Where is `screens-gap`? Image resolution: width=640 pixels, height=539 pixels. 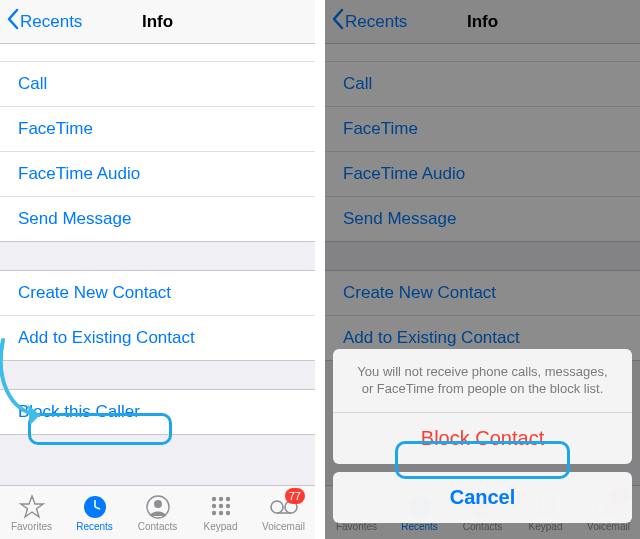 screens-gap is located at coordinates (320, 270).